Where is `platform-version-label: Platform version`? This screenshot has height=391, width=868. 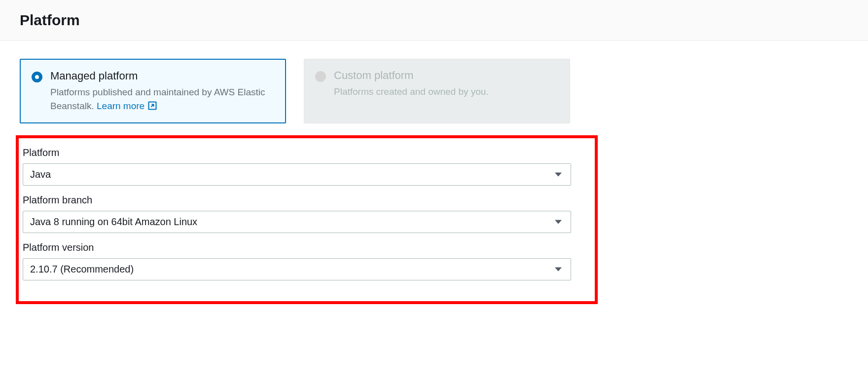
platform-version-label: Platform version is located at coordinates (307, 248).